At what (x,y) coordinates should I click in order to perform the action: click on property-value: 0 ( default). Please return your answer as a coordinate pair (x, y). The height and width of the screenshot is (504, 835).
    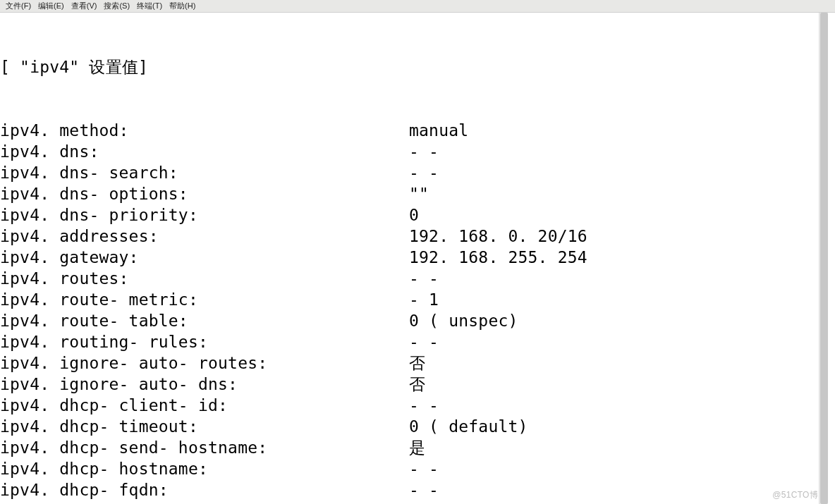
    Looking at the image, I should click on (618, 426).